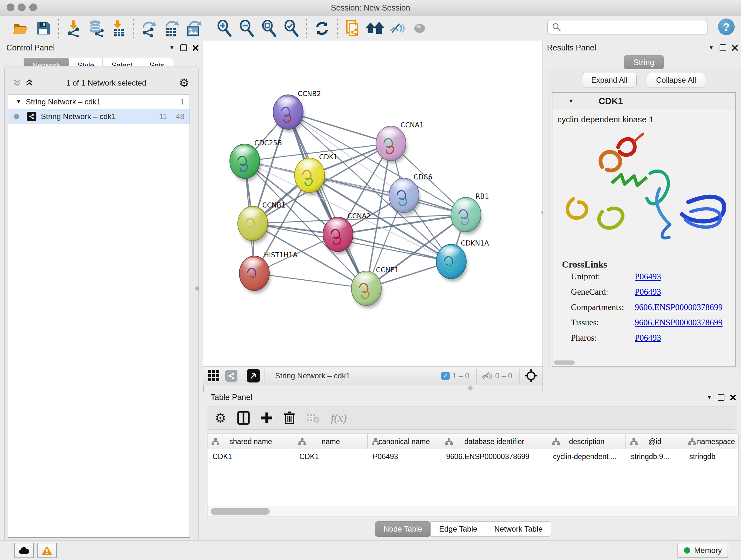  What do you see at coordinates (470, 388) in the screenshot?
I see `horizontal-splitter-handle` at bounding box center [470, 388].